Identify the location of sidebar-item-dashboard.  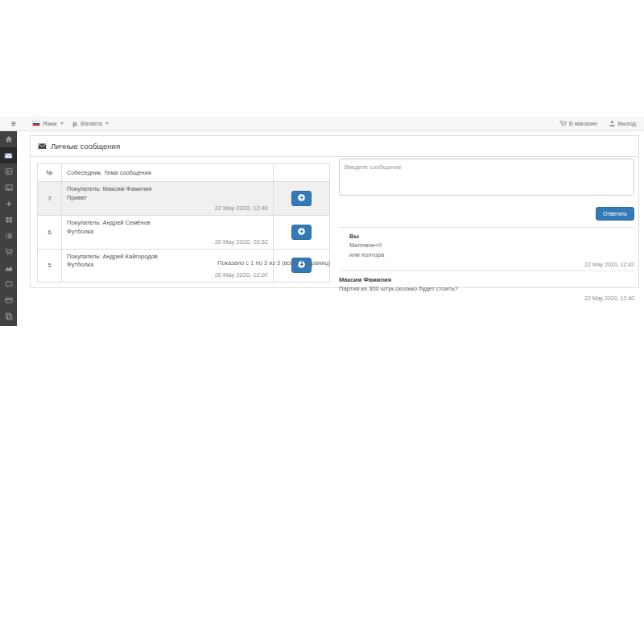
(8, 139).